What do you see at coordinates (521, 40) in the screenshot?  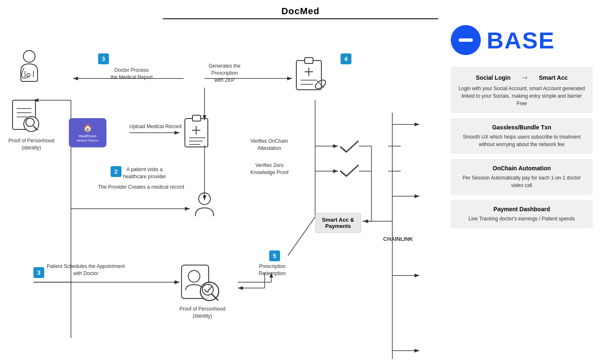 I see `base-text: BASE` at bounding box center [521, 40].